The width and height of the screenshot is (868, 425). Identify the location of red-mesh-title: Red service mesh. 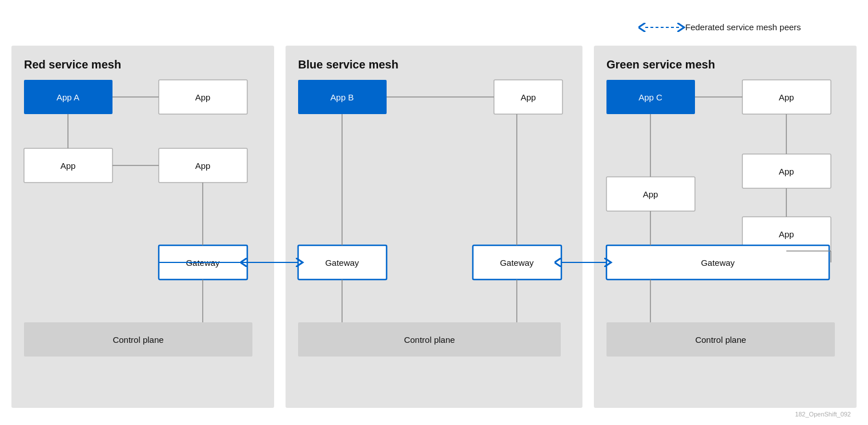
(73, 64).